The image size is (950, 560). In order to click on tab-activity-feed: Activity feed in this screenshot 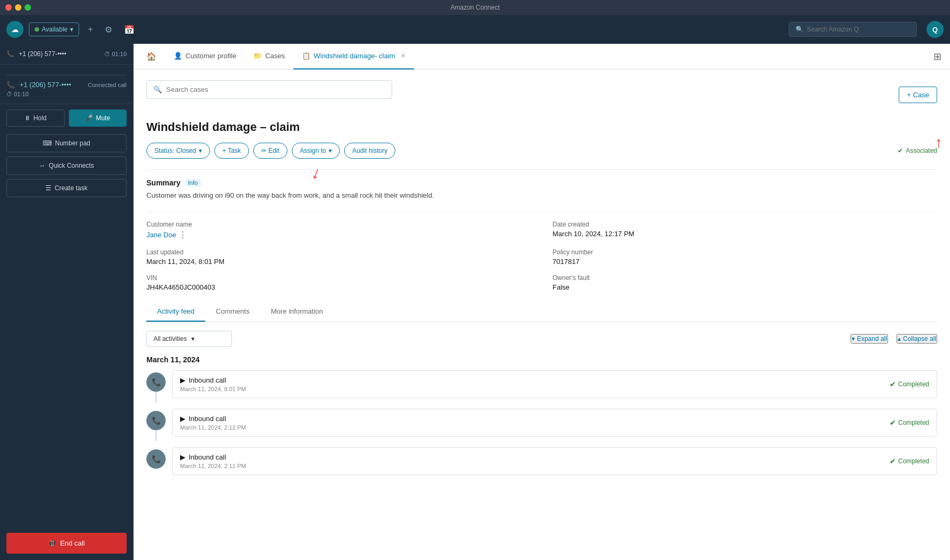, I will do `click(176, 312)`.